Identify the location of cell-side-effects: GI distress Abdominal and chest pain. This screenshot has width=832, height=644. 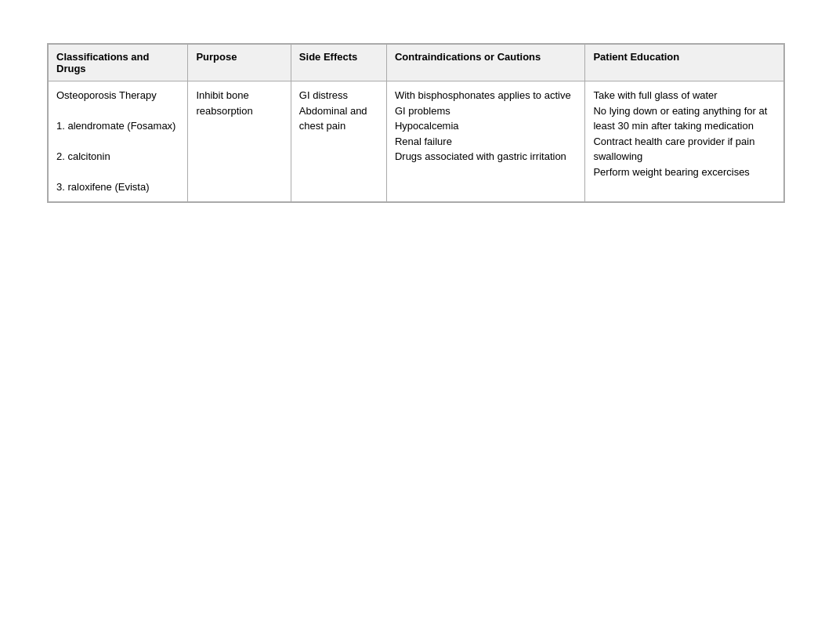
(338, 142).